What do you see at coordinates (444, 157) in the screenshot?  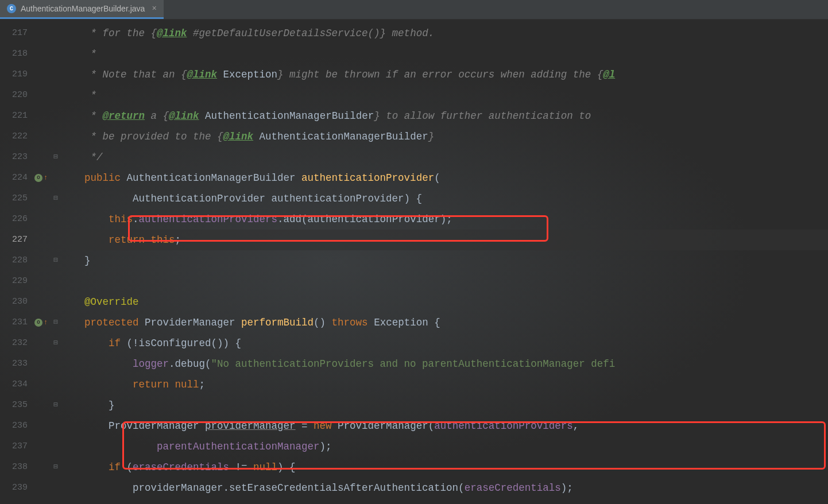 I see `code-line: */` at bounding box center [444, 157].